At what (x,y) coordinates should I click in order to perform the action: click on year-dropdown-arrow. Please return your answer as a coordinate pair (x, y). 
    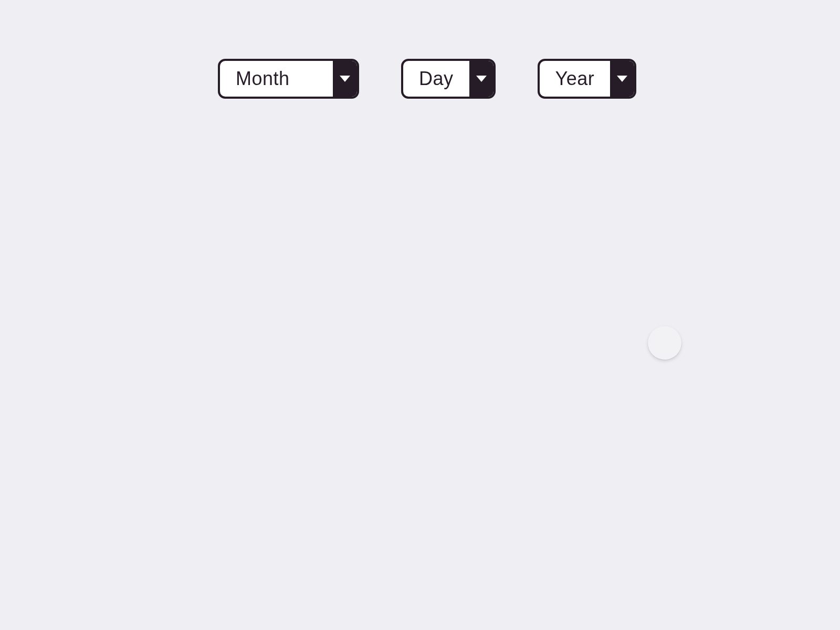
    Looking at the image, I should click on (622, 79).